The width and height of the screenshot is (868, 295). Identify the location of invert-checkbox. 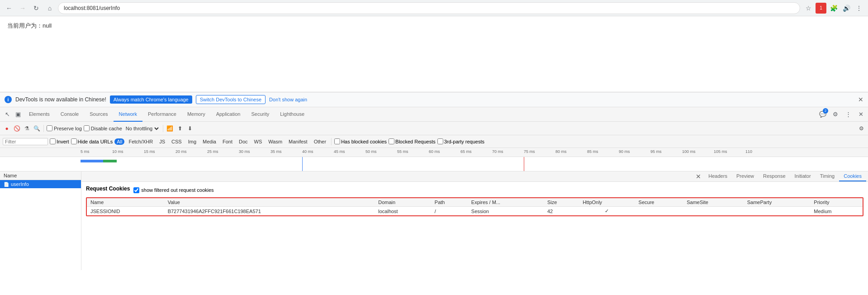
(52, 141).